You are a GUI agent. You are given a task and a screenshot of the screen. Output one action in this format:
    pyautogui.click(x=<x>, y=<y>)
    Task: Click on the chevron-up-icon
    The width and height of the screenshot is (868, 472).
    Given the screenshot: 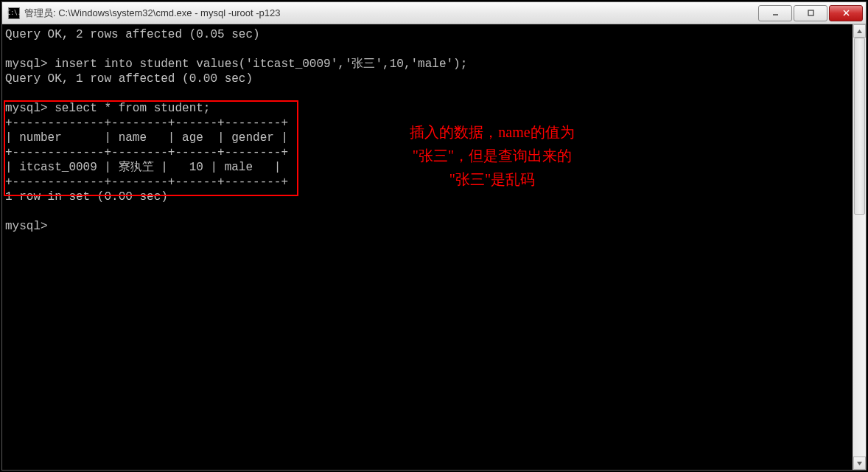 What is the action you would take?
    pyautogui.click(x=859, y=31)
    